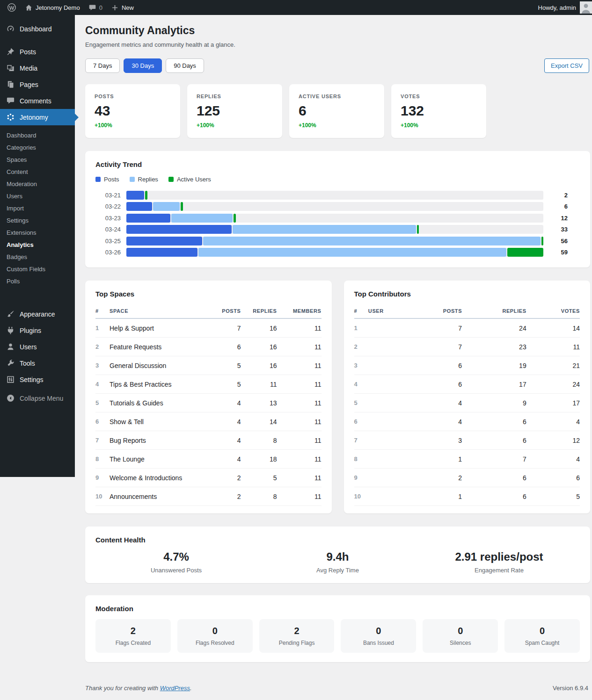 The height and width of the screenshot is (700, 592). What do you see at coordinates (102, 347) in the screenshot?
I see `rank-cell: 2` at bounding box center [102, 347].